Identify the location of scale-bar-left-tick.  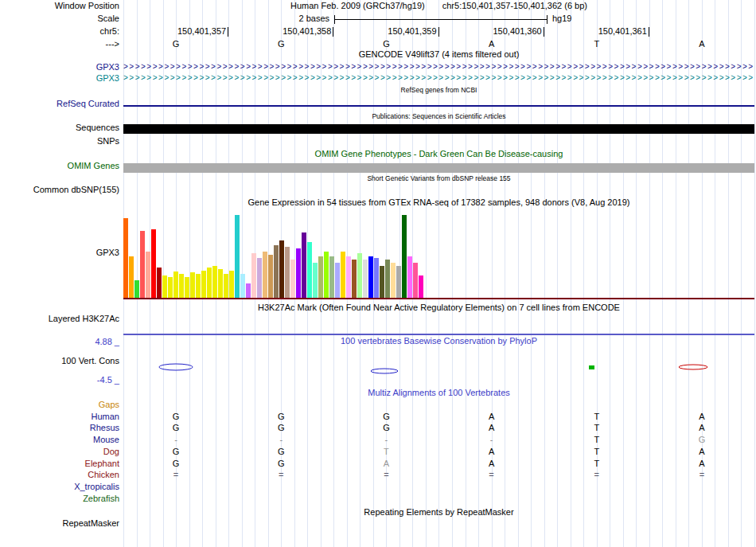
(334, 19).